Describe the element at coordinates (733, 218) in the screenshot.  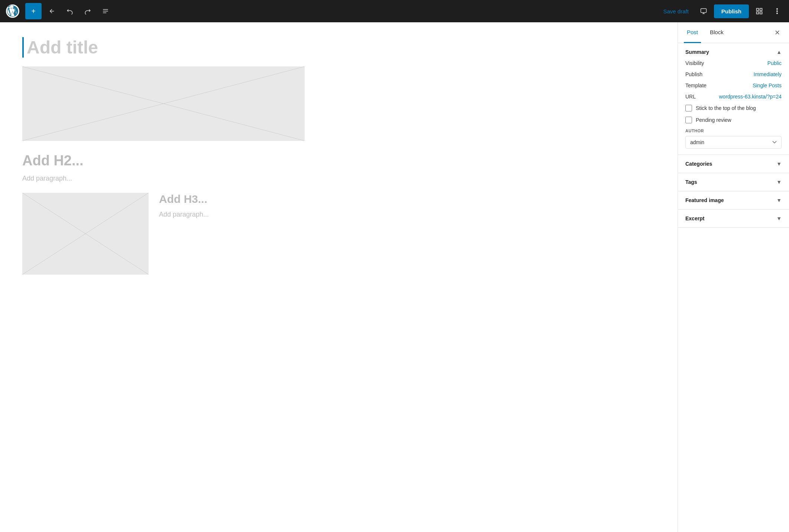
I see `excerpt-section-header: Excerpt ▼` at that location.